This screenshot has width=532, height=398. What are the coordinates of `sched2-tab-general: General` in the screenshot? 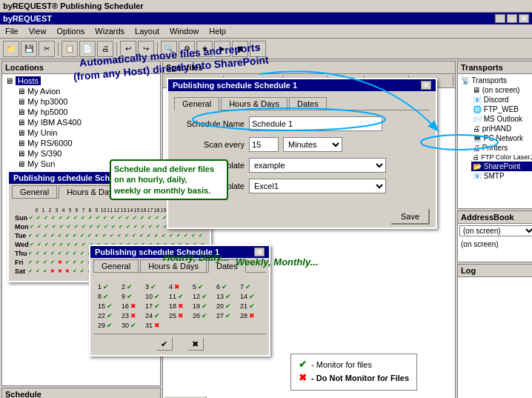 It's located at (116, 265).